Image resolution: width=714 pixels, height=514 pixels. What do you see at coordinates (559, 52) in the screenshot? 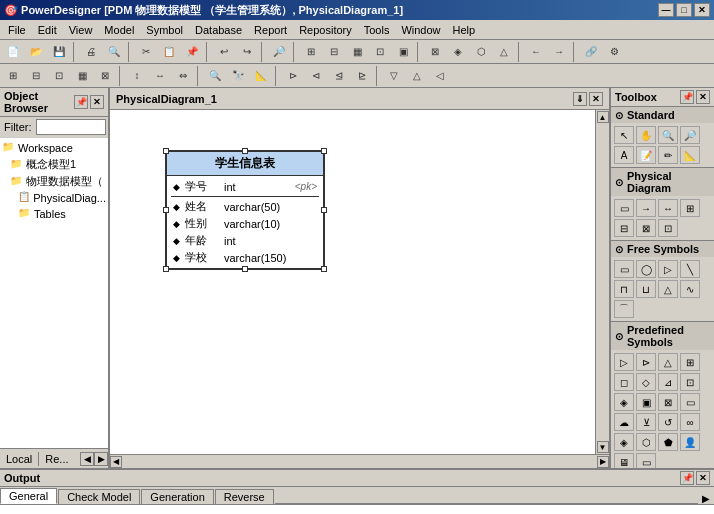
I see `tb11: →` at bounding box center [559, 52].